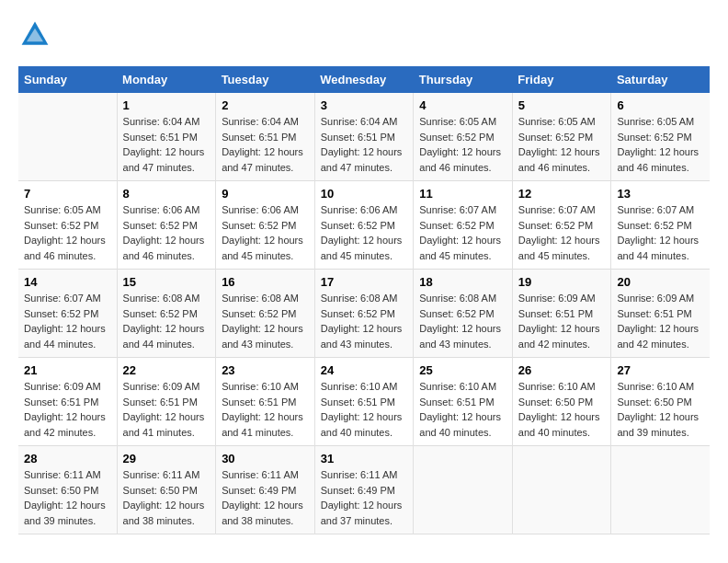 This screenshot has width=728, height=563. I want to click on page-header, so click(364, 35).